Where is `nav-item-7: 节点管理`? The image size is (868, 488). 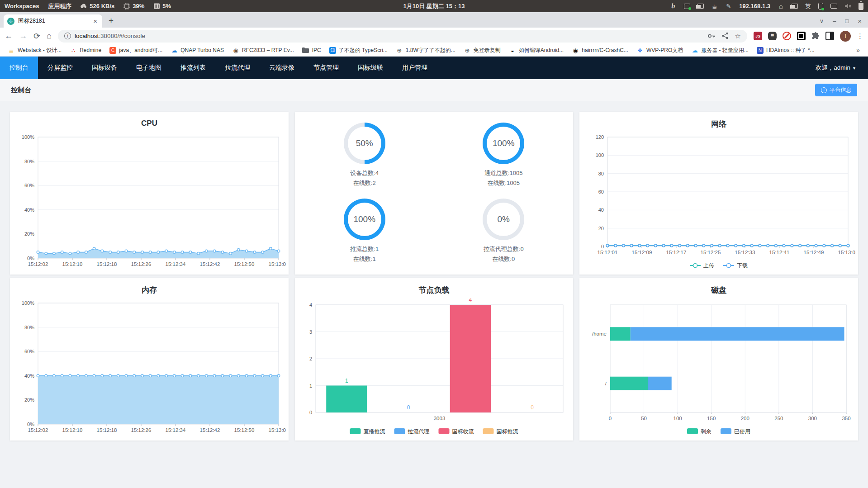
nav-item-7: 节点管理 is located at coordinates (326, 68).